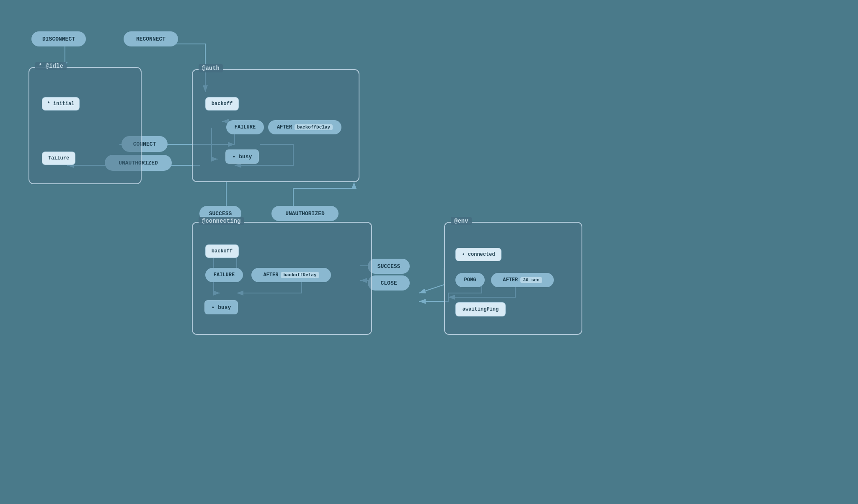  I want to click on env-state-title: @env, so click(461, 221).